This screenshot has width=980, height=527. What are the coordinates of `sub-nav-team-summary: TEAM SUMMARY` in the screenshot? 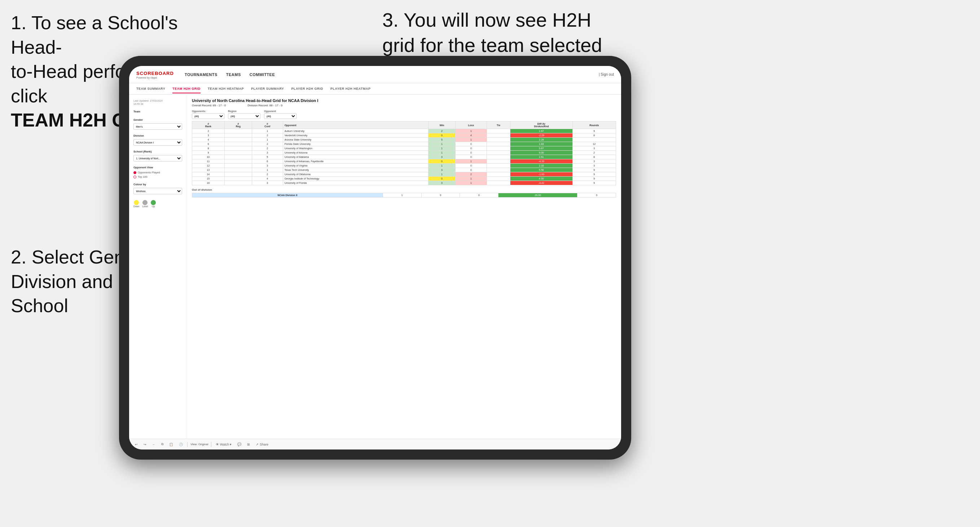 It's located at (151, 89).